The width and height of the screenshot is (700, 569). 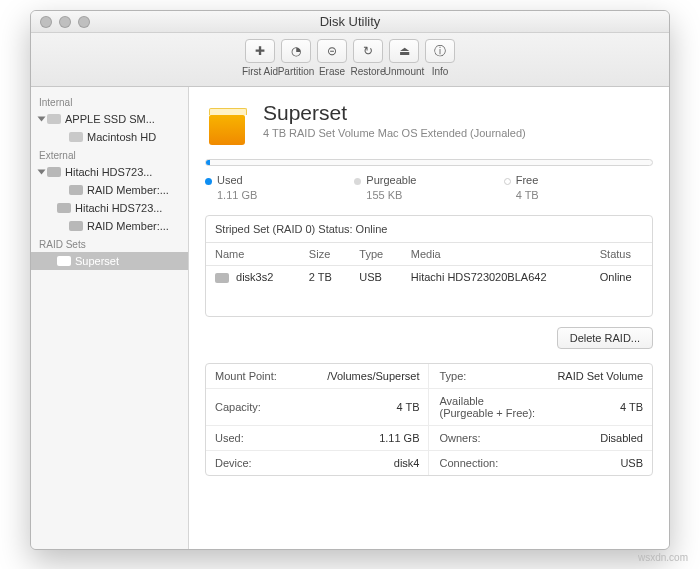 What do you see at coordinates (429, 420) in the screenshot?
I see `details-table: Mount Point: /Volumes/Superset Type: RAI…` at bounding box center [429, 420].